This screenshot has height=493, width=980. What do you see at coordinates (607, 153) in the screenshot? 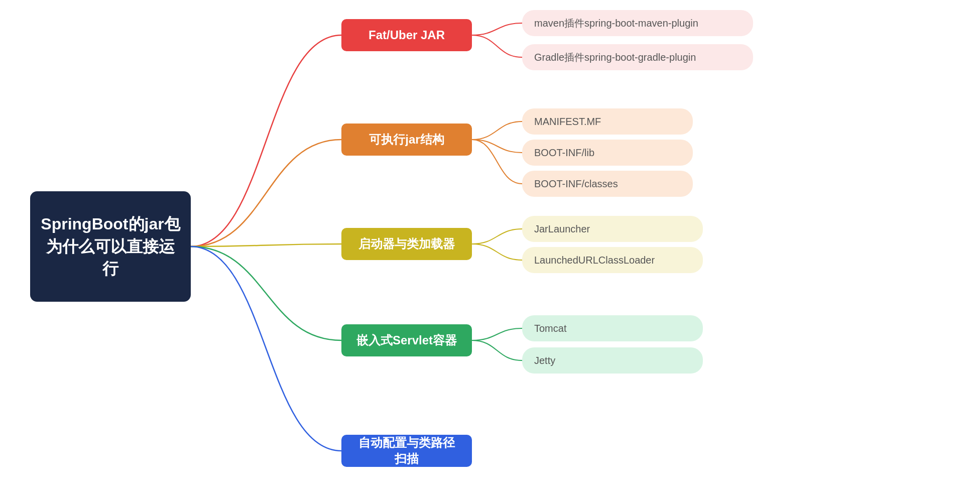
I see `leaf-jar-struct-2: BOOT-INF/lib` at bounding box center [607, 153].